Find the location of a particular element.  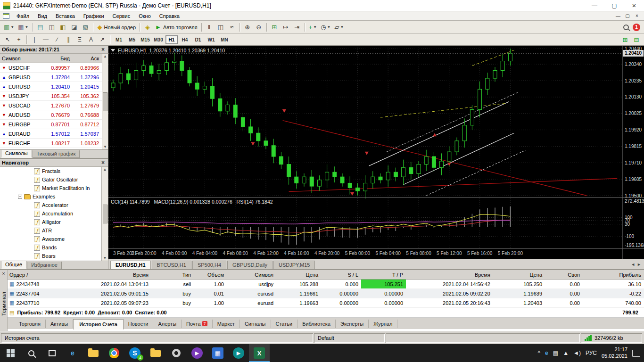

navigator-item: ƒBands is located at coordinates (51, 247).